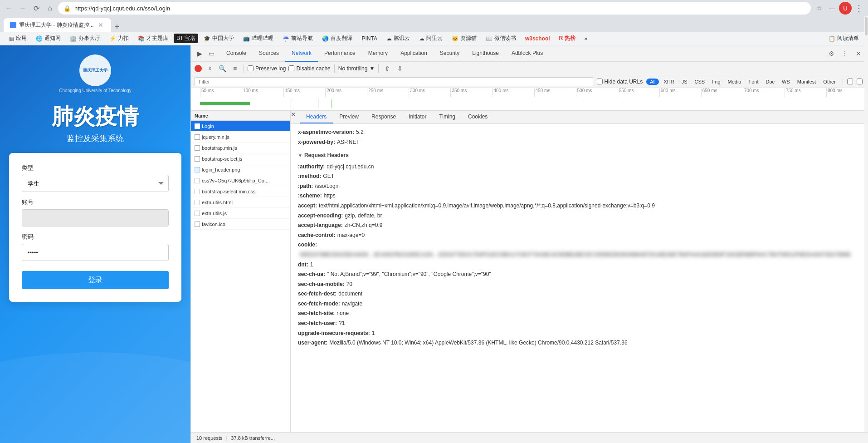 The image size is (868, 443). Describe the element at coordinates (414, 54) in the screenshot. I see `tab-application: Application` at that location.